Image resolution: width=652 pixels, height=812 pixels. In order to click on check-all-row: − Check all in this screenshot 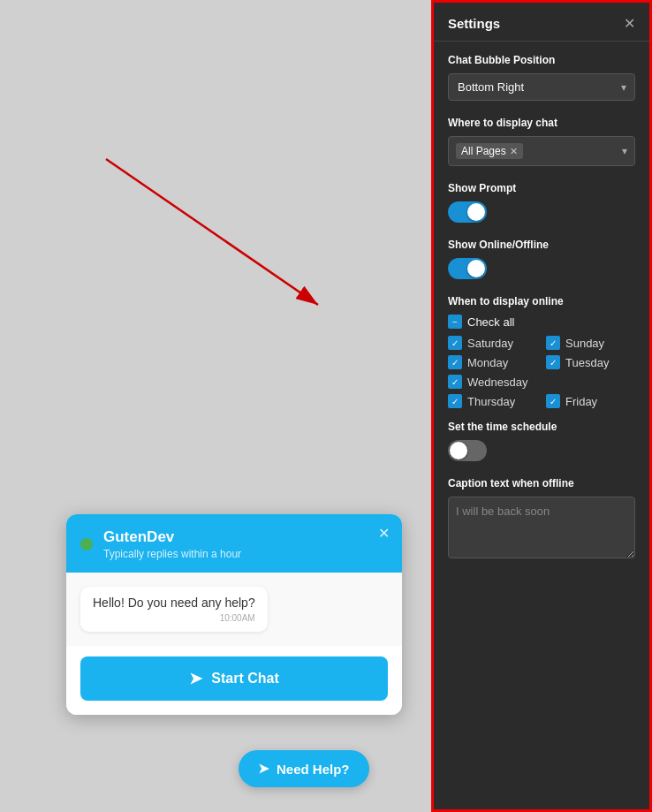, I will do `click(542, 322)`.